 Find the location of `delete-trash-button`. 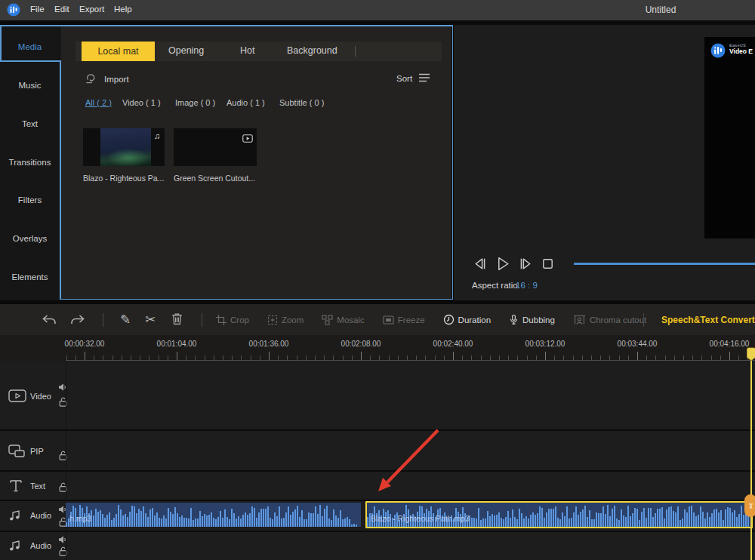

delete-trash-button is located at coordinates (177, 320).